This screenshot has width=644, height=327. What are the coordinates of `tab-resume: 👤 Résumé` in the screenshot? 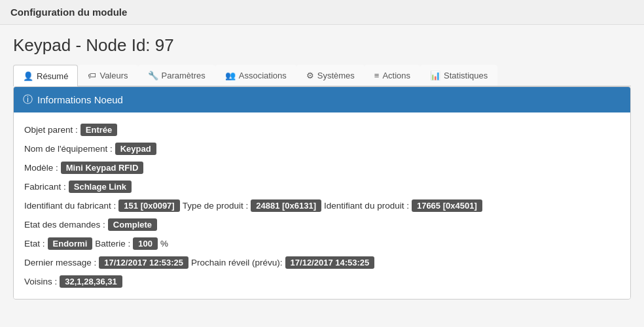 It's located at (46, 76).